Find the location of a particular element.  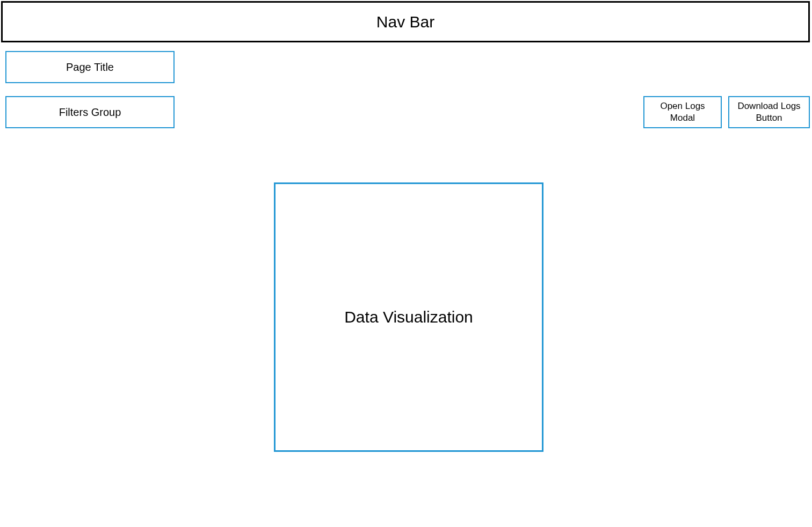

download-logs-button: Download Logs Button is located at coordinates (769, 112).